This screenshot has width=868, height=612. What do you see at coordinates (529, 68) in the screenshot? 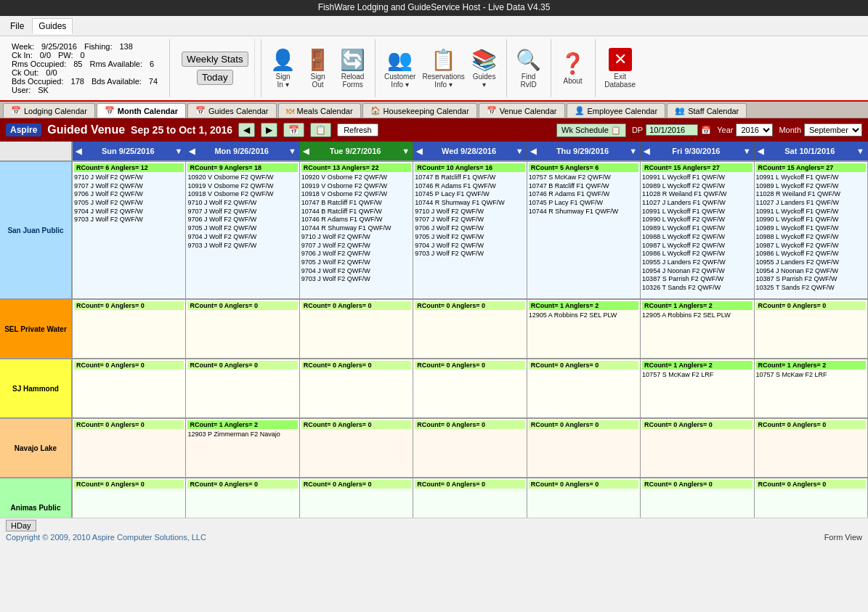
I see `find-rvid-button: 🔍 Find RvID` at bounding box center [529, 68].